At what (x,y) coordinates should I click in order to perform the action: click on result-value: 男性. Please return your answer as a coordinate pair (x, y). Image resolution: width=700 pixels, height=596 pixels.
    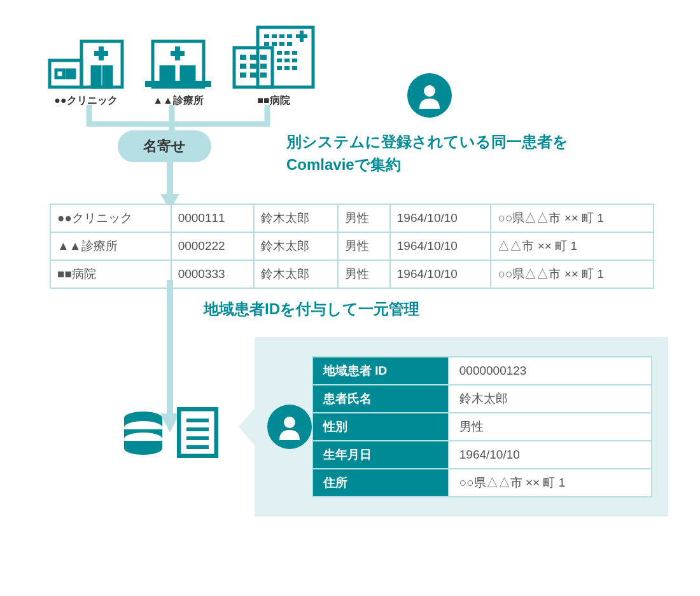
    Looking at the image, I should click on (550, 427).